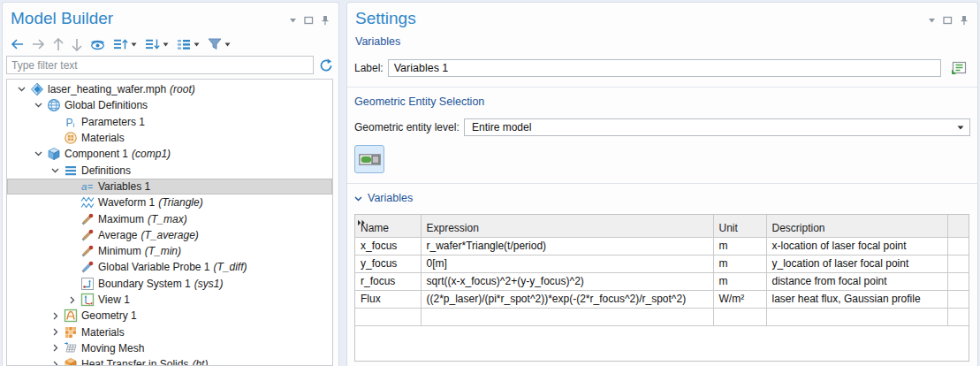 The image size is (980, 366). Describe the element at coordinates (369, 159) in the screenshot. I see `active-toggle-button` at that location.